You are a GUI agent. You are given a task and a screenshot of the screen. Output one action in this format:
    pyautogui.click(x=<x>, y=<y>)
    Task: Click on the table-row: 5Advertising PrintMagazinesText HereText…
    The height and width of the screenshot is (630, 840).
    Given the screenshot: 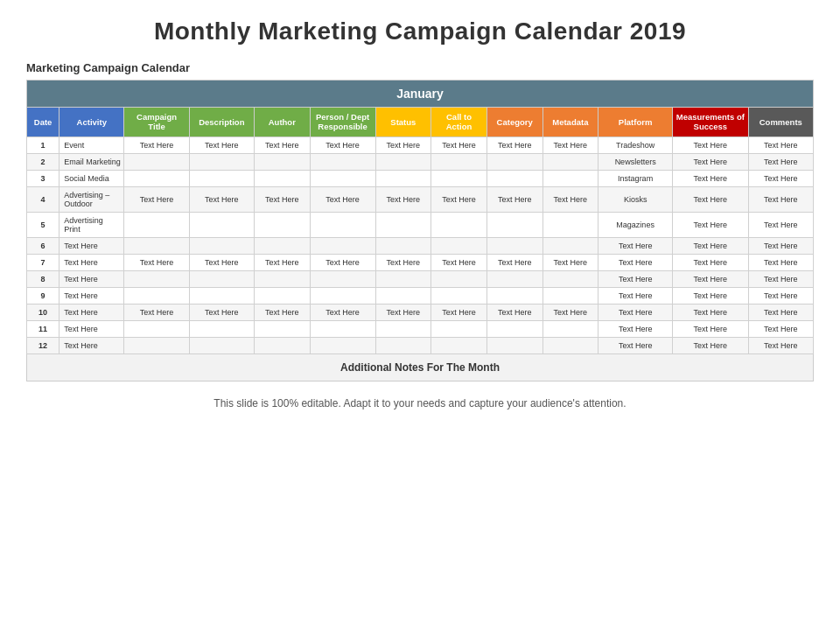 What is the action you would take?
    pyautogui.click(x=420, y=224)
    